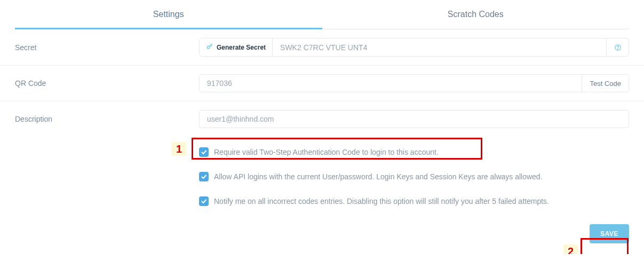 Image resolution: width=644 pixels, height=269 pixels. What do you see at coordinates (322, 152) in the screenshot?
I see `row-require-2fa: Require valid Two-Step Authentication Co…` at bounding box center [322, 152].